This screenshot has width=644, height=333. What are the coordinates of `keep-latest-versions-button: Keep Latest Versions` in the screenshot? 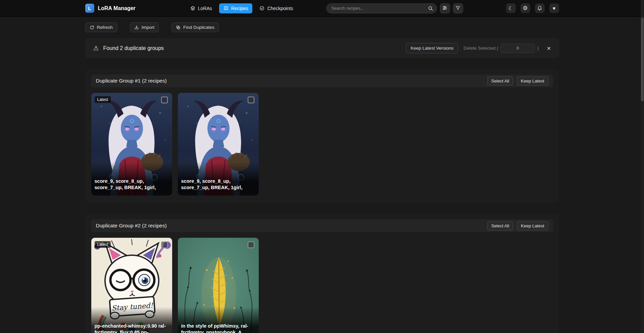 It's located at (432, 48).